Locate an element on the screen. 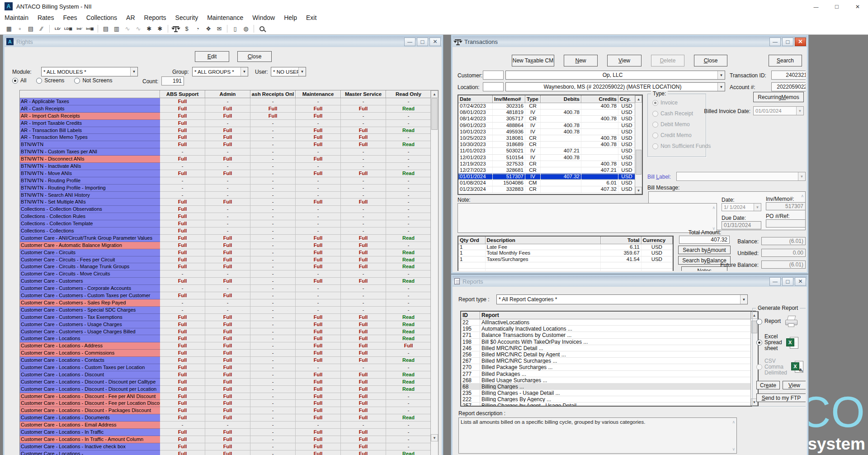 The image size is (868, 455). report-row: 256Billed MRC/NRC Detail by Agent ... is located at coordinates (609, 355).